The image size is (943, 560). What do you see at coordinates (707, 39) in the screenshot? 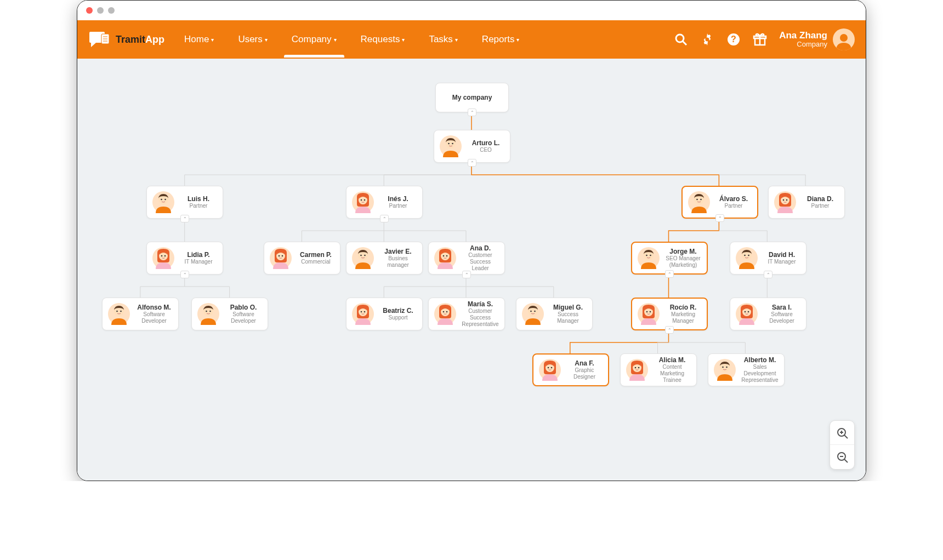
I see `gear-icon` at bounding box center [707, 39].